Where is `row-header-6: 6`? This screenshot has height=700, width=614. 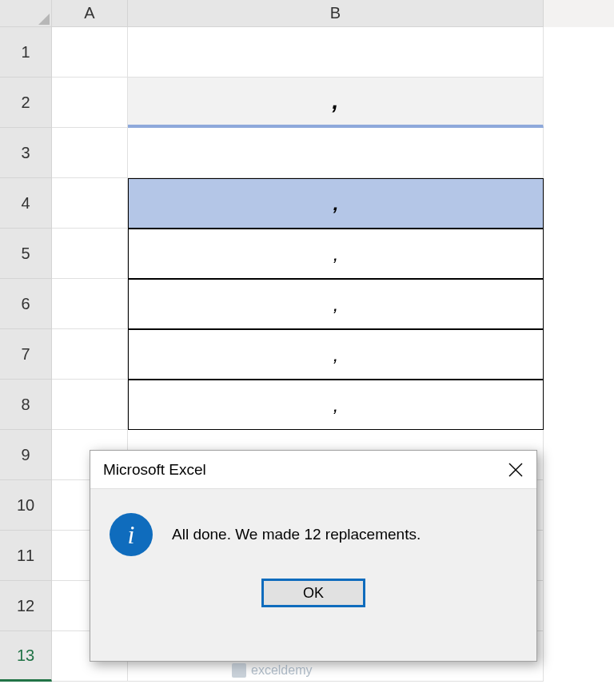
row-header-6: 6 is located at coordinates (26, 304).